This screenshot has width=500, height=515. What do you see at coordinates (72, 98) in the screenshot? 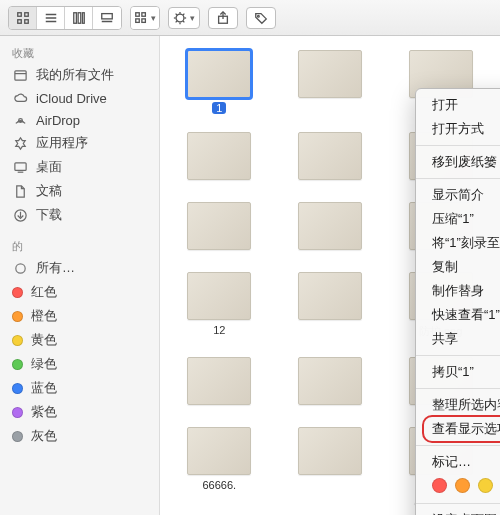
I see `sidebar-item-label: iCloud Drive` at bounding box center [72, 98].